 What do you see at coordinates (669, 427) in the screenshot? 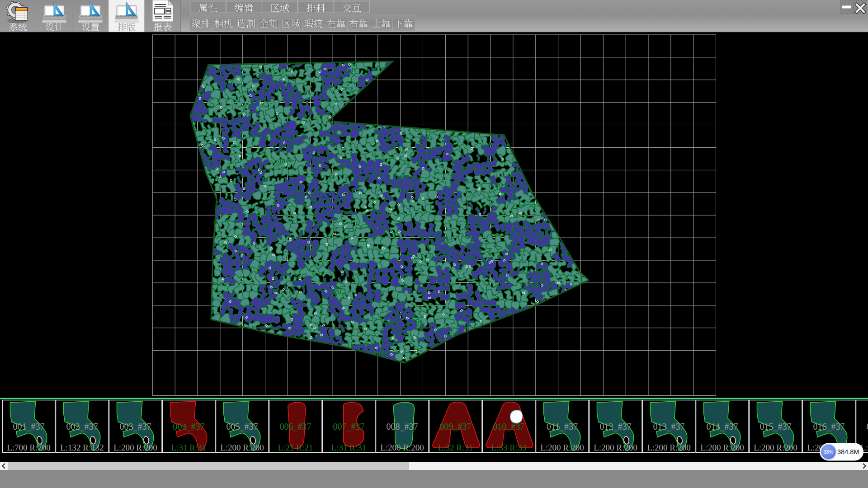
I see `svg-text: 013_#37` at bounding box center [669, 427].